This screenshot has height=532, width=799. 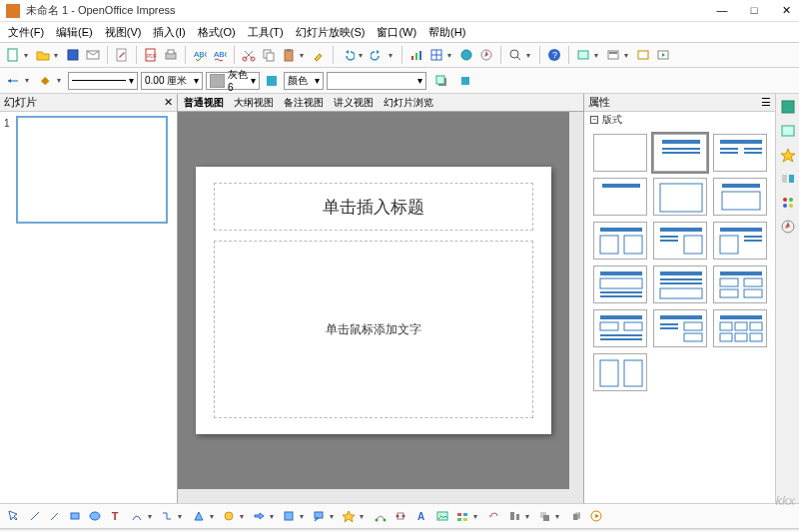 What do you see at coordinates (576, 300) in the screenshot?
I see `vertical-scrollbar` at bounding box center [576, 300].